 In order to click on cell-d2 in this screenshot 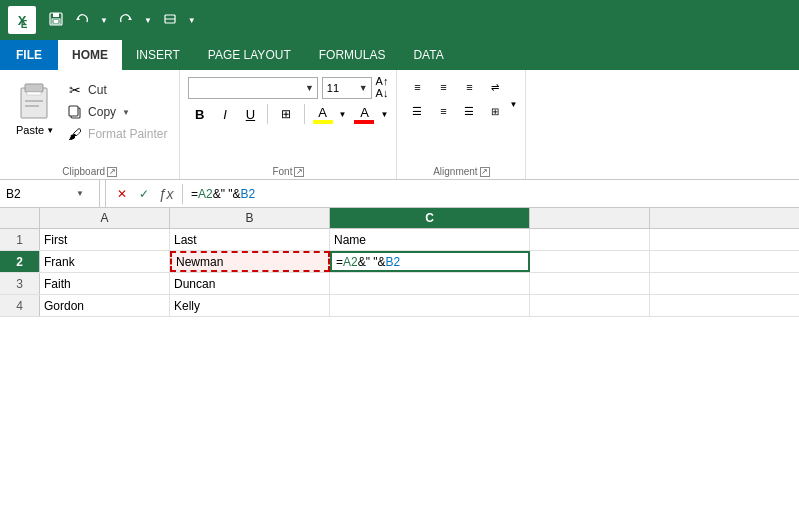, I will do `click(590, 262)`.